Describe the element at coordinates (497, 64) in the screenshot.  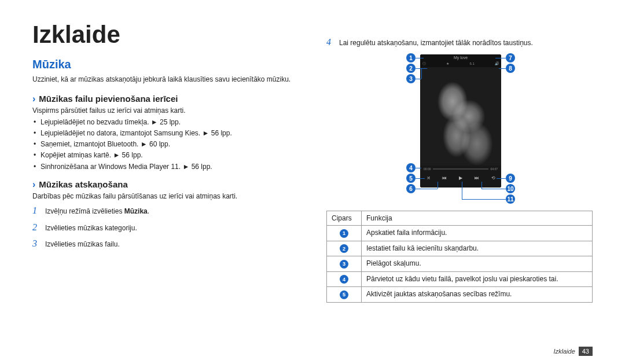
I see `volume-icon: 🔊` at that location.